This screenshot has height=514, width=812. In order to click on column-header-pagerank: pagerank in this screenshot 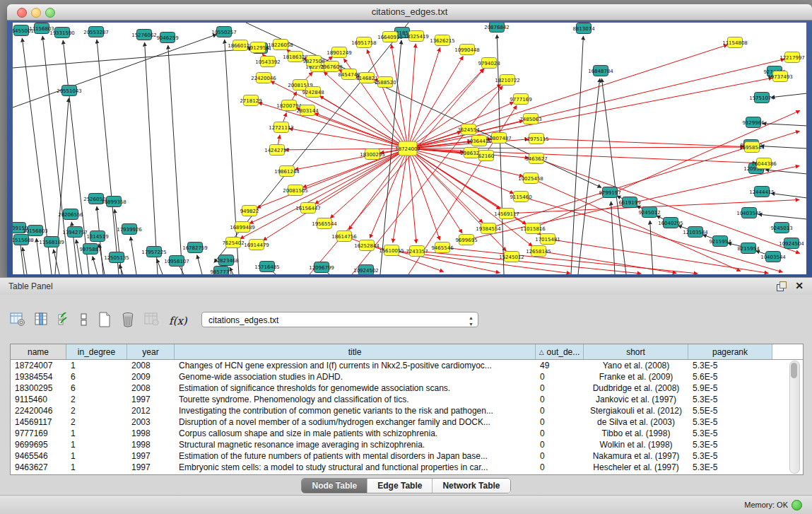, I will do `click(731, 352)`.